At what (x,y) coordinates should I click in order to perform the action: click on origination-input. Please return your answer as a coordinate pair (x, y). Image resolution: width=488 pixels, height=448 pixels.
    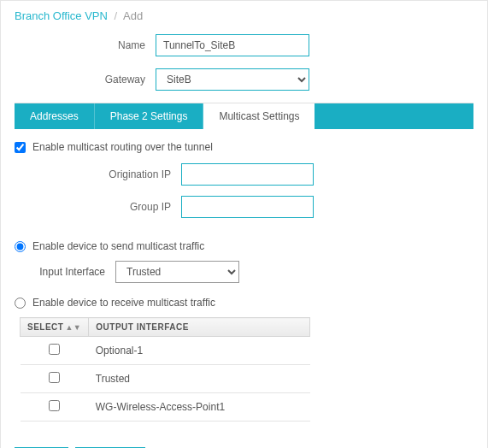
    Looking at the image, I should click on (248, 174).